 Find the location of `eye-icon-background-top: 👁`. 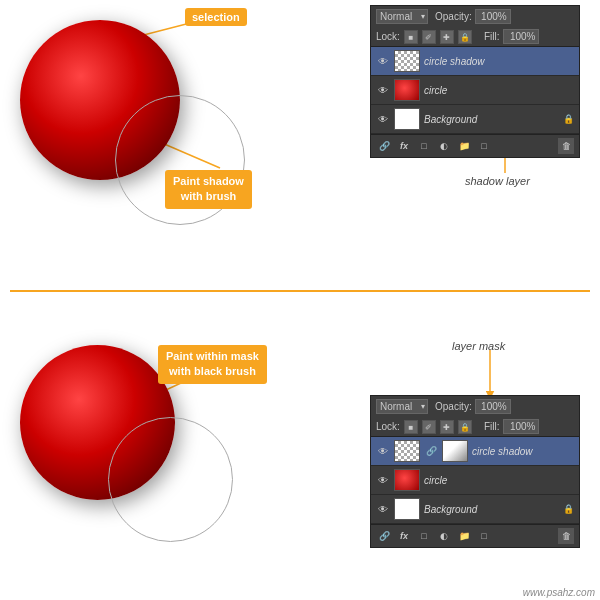

eye-icon-background-top: 👁 is located at coordinates (383, 119).